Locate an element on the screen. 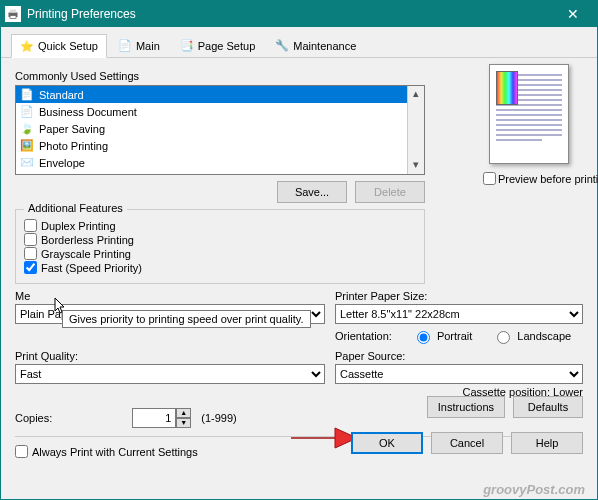  preview-area: Preview before printing is located at coordinates (529, 124).